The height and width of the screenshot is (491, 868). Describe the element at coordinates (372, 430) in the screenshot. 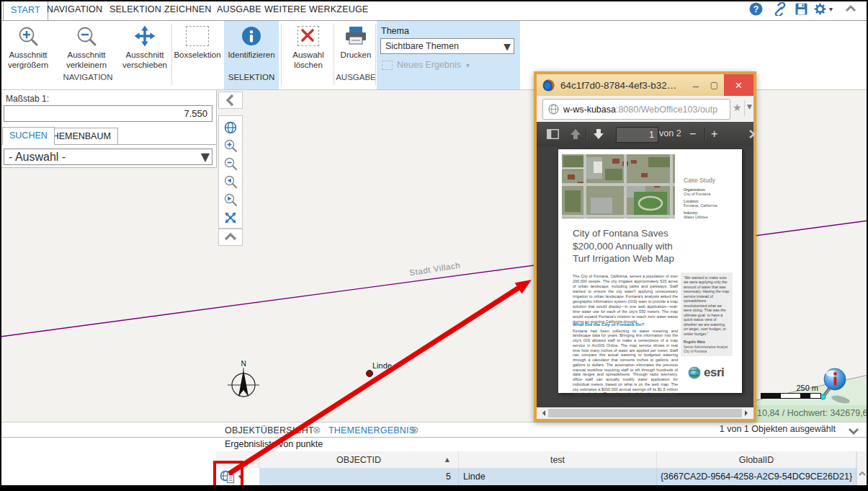

I see `tab-themenergebnis: THEMENERGEBNIS` at that location.